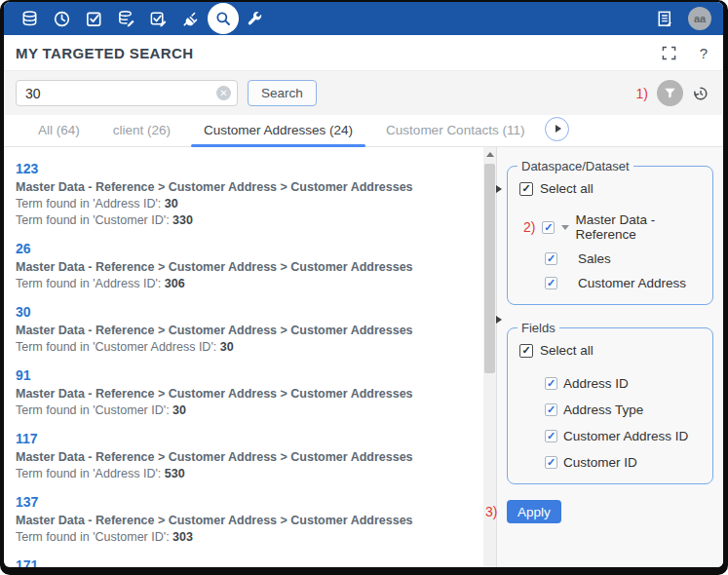  Describe the element at coordinates (247, 562) in the screenshot. I see `result-link: 171` at that location.